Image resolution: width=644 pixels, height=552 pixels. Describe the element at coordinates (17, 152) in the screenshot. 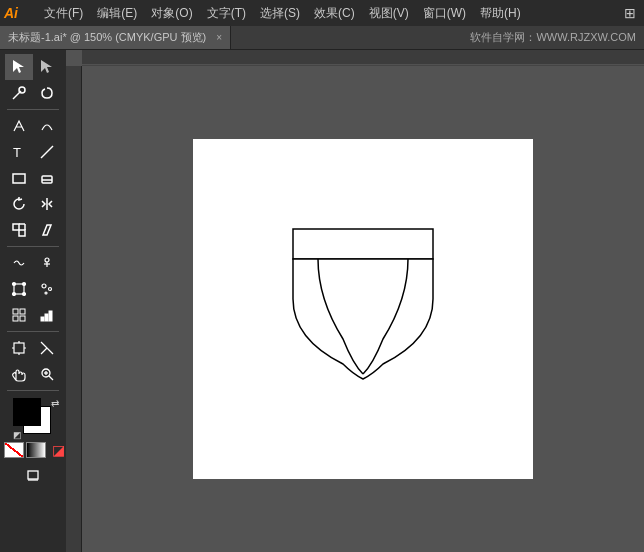

I see `svg-text: T` at that location.